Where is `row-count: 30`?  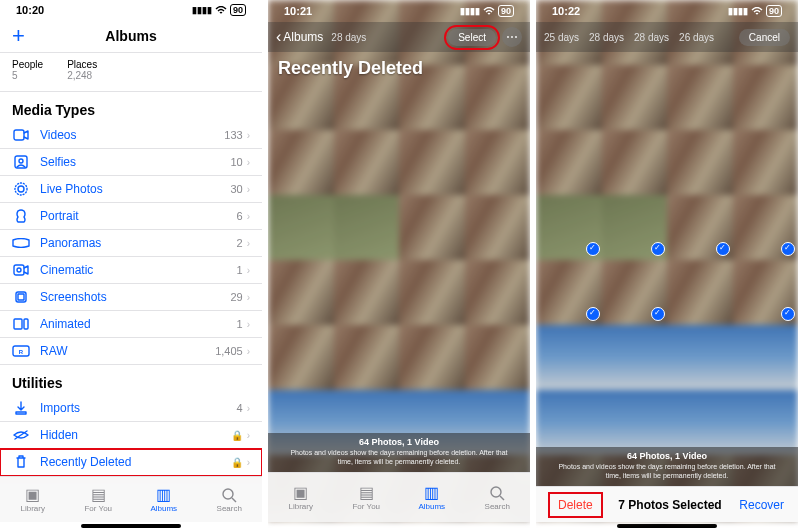 row-count: 30 is located at coordinates (236, 189).